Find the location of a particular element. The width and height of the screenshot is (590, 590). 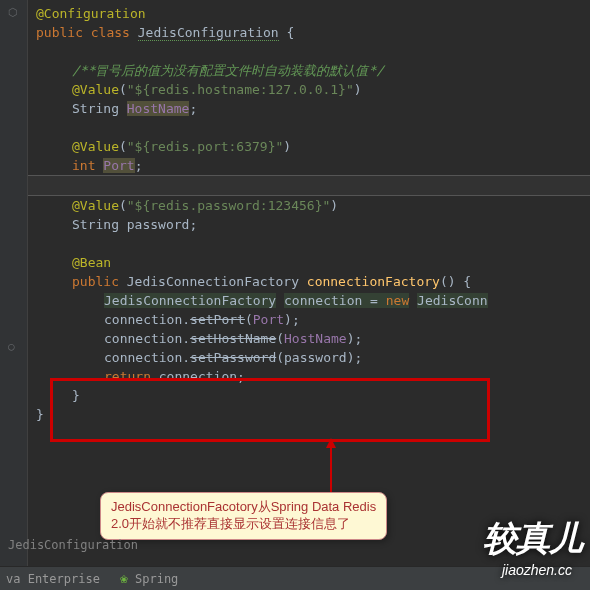

gutter-icon: ○ is located at coordinates (12, 346).